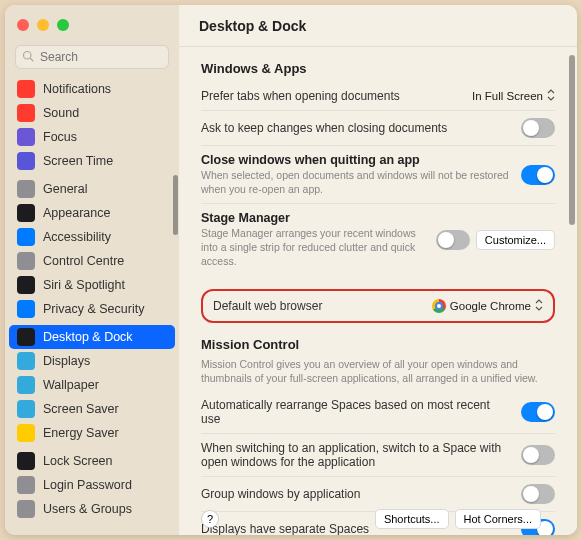 The height and width of the screenshot is (540, 582). I want to click on sidebar-item-siri-spotlight: Siri & Spotlight, so click(92, 285).